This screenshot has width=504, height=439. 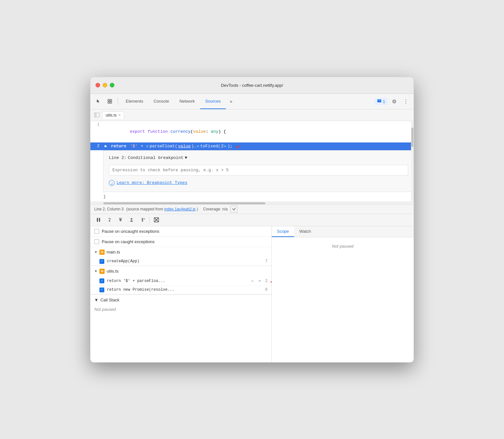 I want to click on bp-item-line-promise: 6, so click(x=266, y=290).